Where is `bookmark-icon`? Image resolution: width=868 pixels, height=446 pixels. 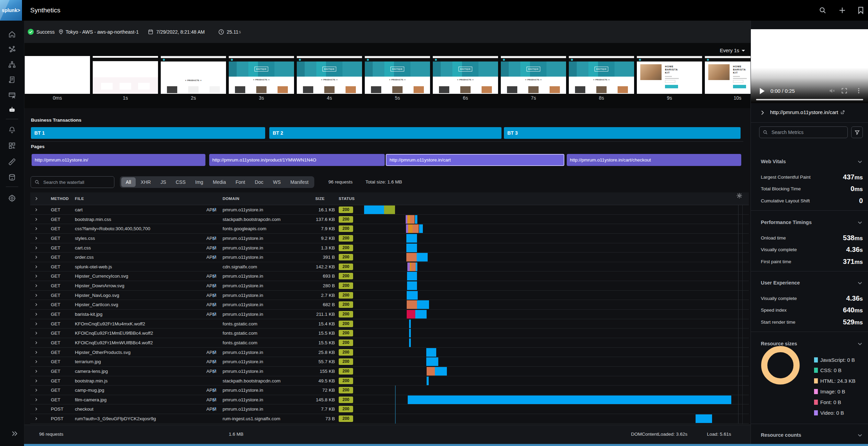 bookmark-icon is located at coordinates (861, 10).